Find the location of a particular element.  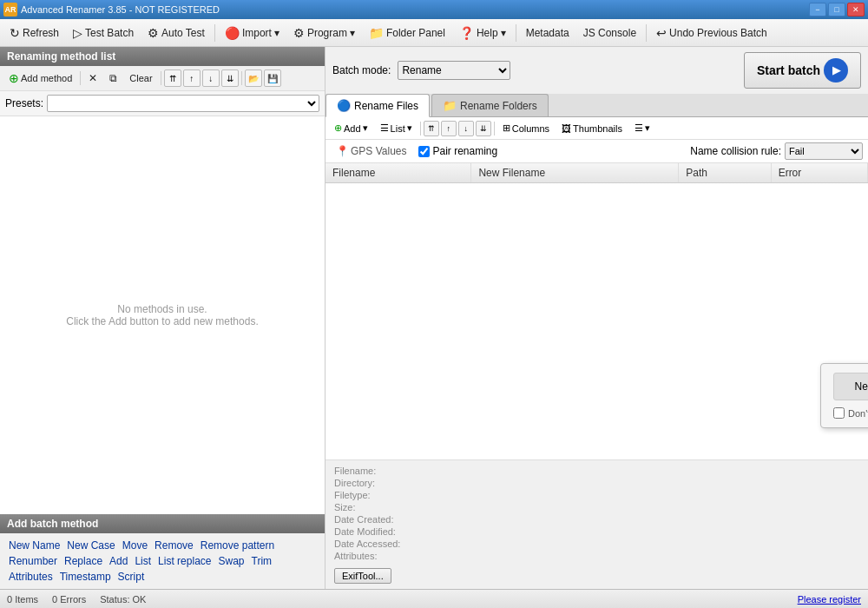

col-path: Path is located at coordinates (725, 174).